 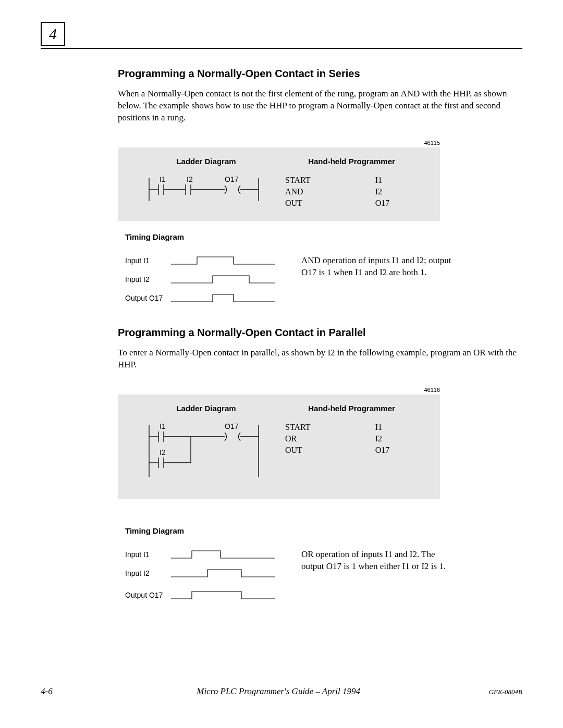 What do you see at coordinates (223, 554) in the screenshot?
I see `timing-wave-i1-p` at bounding box center [223, 554].